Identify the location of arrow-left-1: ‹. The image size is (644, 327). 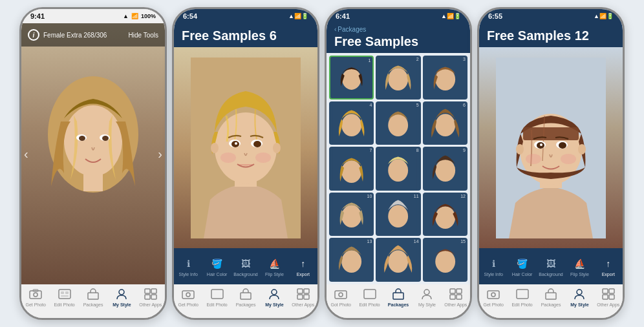
(26, 154).